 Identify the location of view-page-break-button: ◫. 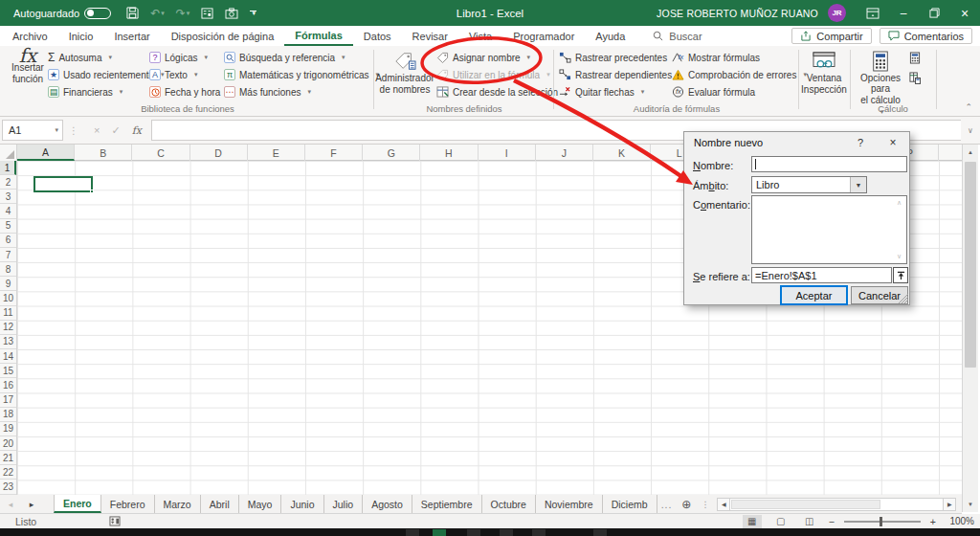
(810, 522).